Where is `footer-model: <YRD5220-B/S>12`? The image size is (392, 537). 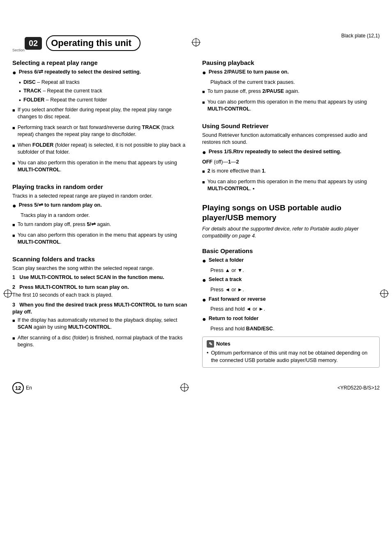
footer-model: <YRD5220-B/S>12 is located at coordinates (358, 388).